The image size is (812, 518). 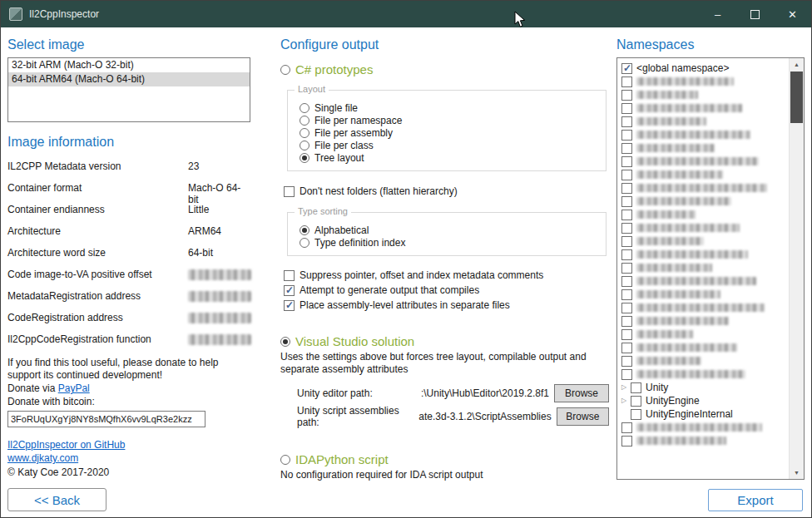 I want to click on maximize-button, so click(x=755, y=14).